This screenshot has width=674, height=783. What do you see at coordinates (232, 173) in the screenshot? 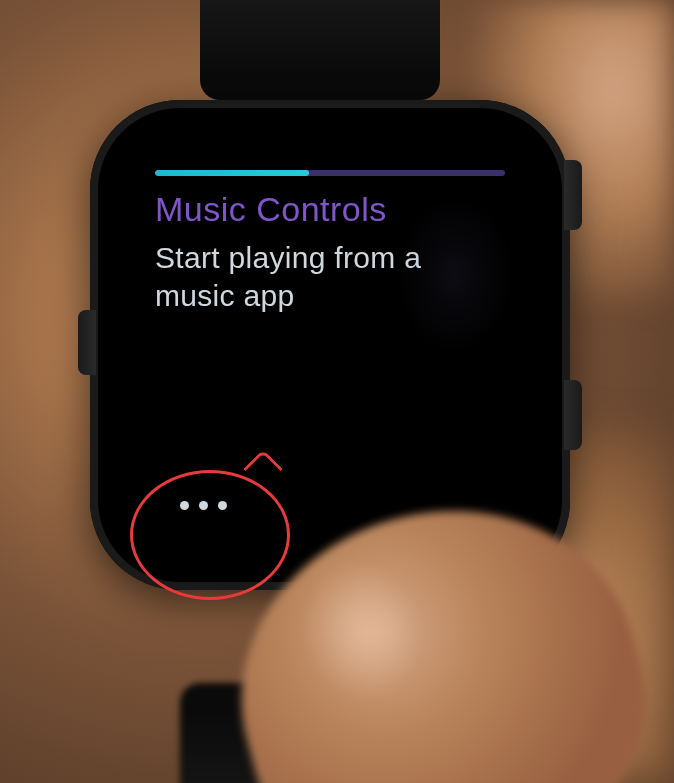
I see `progress-fill` at bounding box center [232, 173].